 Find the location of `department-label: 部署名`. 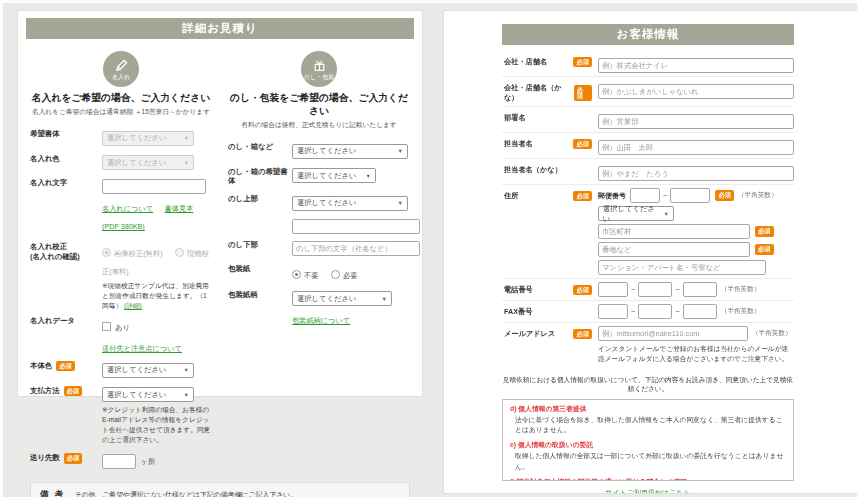

department-label: 部署名 is located at coordinates (550, 116).